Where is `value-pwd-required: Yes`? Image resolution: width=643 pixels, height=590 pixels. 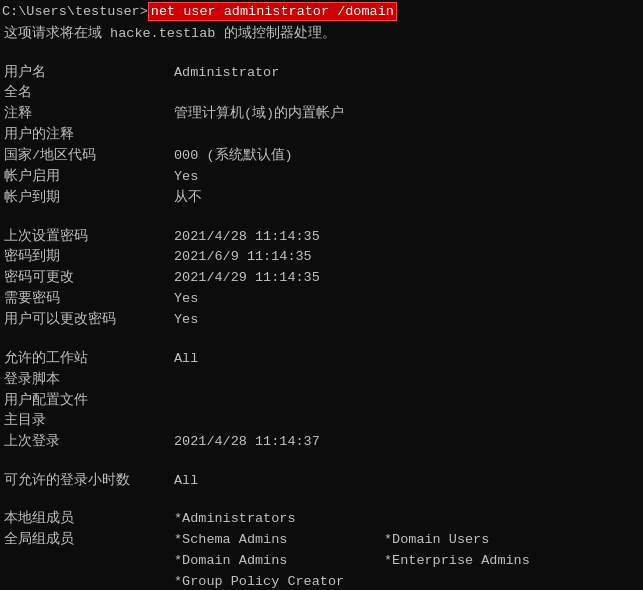 value-pwd-required: Yes is located at coordinates (186, 300).